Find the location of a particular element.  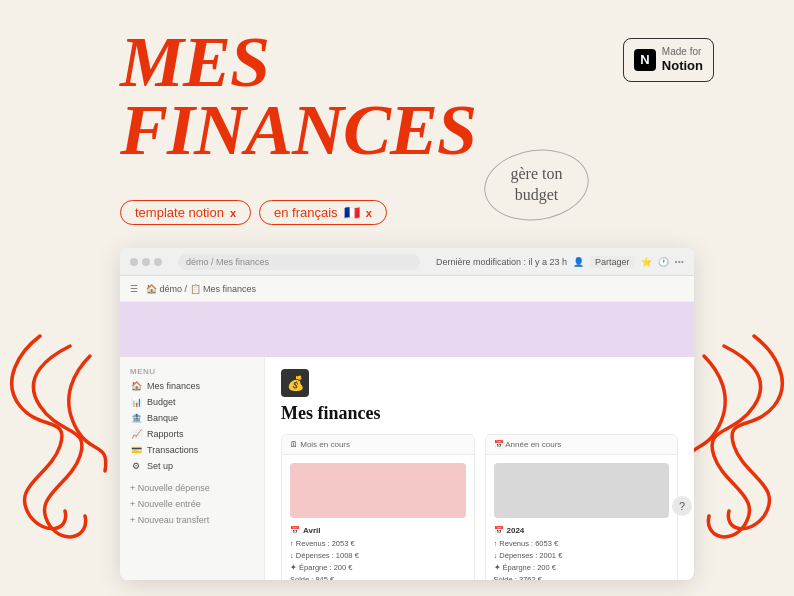

card-annee-stat-revenus: ↑ Revenus : 6053 € is located at coordinates (582, 544).